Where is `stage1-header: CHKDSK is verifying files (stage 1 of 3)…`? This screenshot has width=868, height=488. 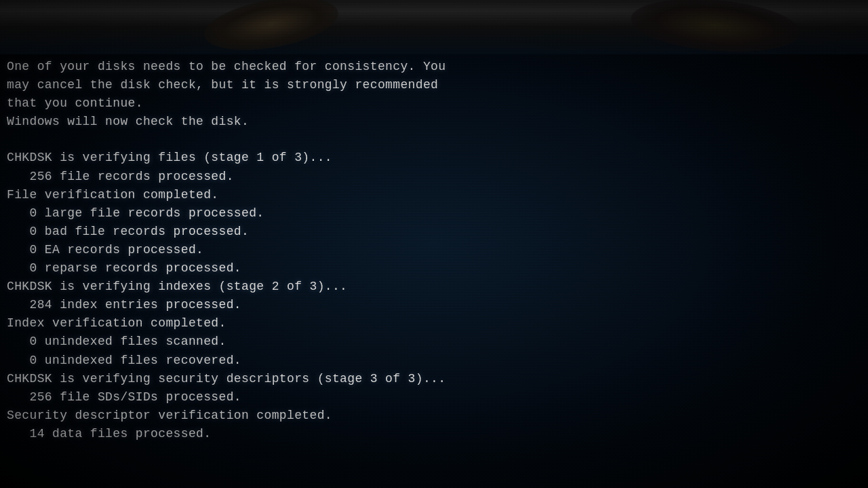 stage1-header: CHKDSK is verifying files (stage 1 of 3)… is located at coordinates (434, 157).